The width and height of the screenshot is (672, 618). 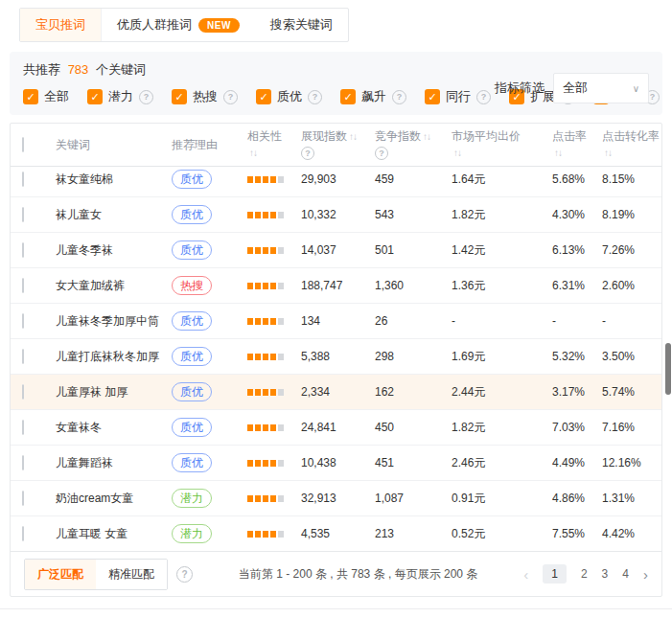 What do you see at coordinates (525, 575) in the screenshot?
I see `pagination-prev-icon: ‹` at bounding box center [525, 575].